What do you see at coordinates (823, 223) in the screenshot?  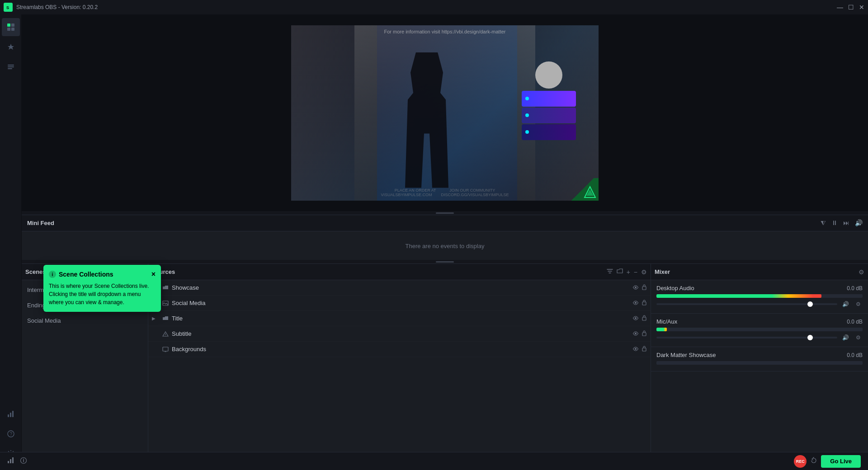 I see `mini-feed-filter-icon: ⧨` at bounding box center [823, 223].